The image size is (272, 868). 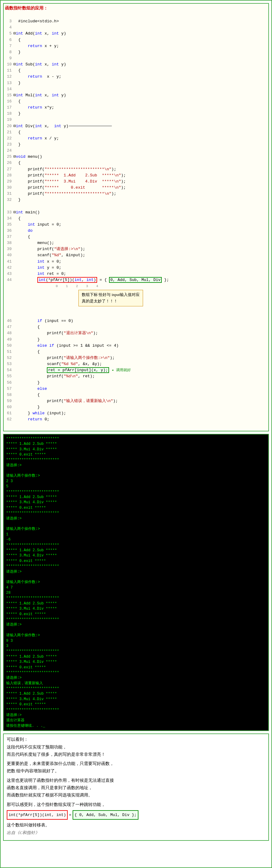 I want to click on explanation-para4: 那可以感受到，这个指针数组实现了一种跳转功能，, so click(x=136, y=805).